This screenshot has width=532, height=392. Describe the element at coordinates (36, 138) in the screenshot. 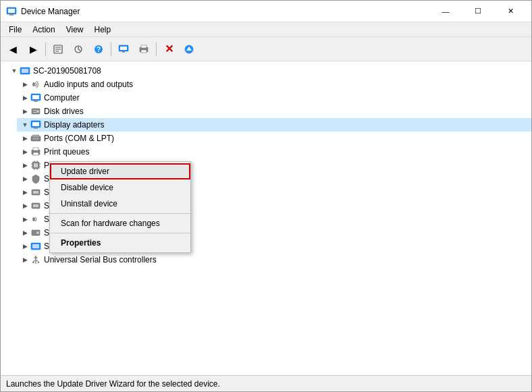

I see `ports-icon` at that location.